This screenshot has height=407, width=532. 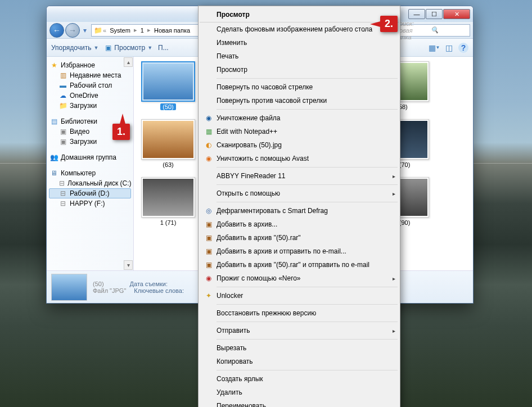 What do you see at coordinates (299, 392) in the screenshot?
I see `ctx-delete: Удалить` at bounding box center [299, 392].